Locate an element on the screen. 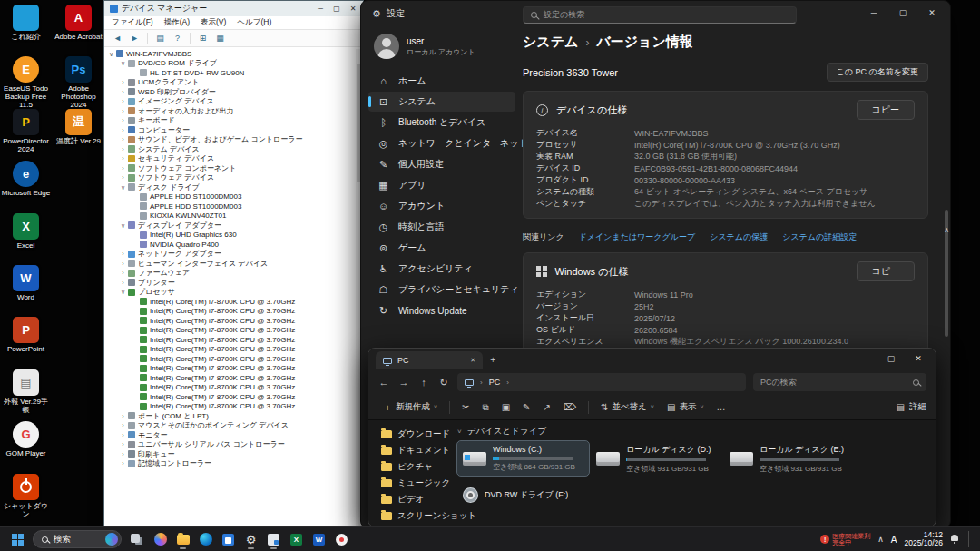  notifications-bell-icon is located at coordinates (955, 539).